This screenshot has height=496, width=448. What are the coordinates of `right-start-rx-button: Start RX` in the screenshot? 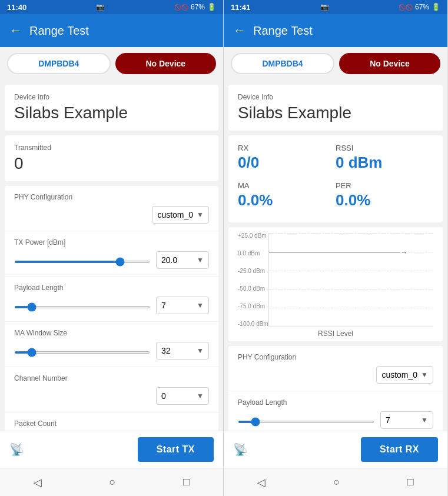 It's located at (399, 450).